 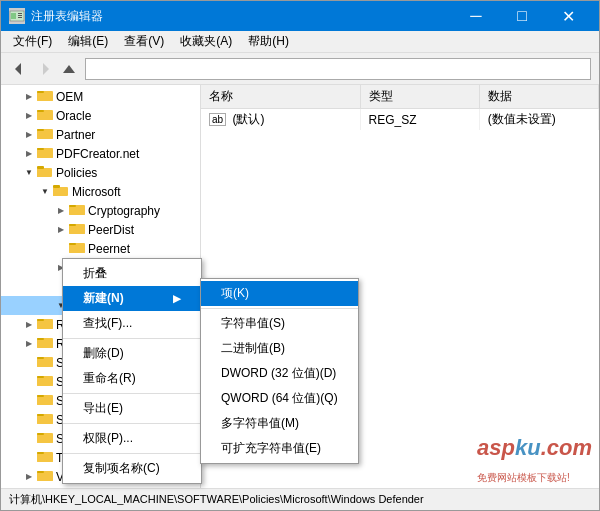 What do you see at coordinates (144, 42) in the screenshot?
I see `menu-view: 查看(V)` at bounding box center [144, 42].